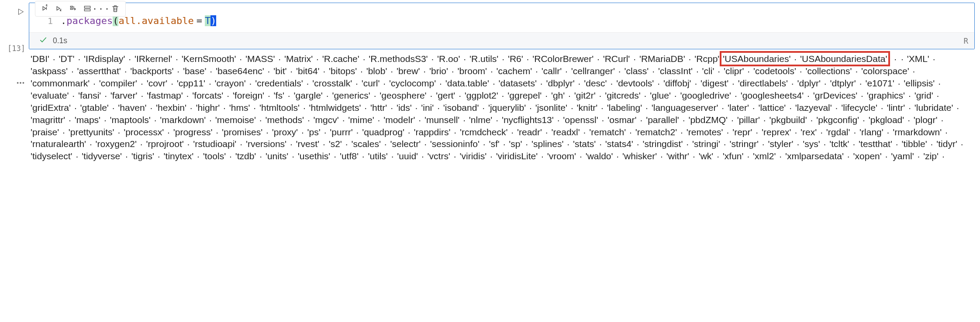  What do you see at coordinates (635, 83) in the screenshot?
I see `package-name: 'devtools'` at bounding box center [635, 83].